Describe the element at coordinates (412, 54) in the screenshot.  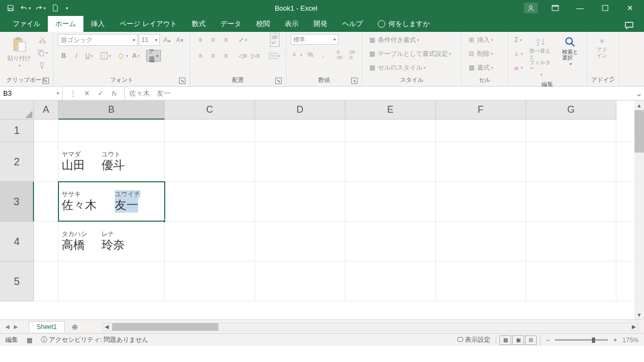
I see `format-as-table-button: ▦ テーブルとして書式設定▾` at that location.